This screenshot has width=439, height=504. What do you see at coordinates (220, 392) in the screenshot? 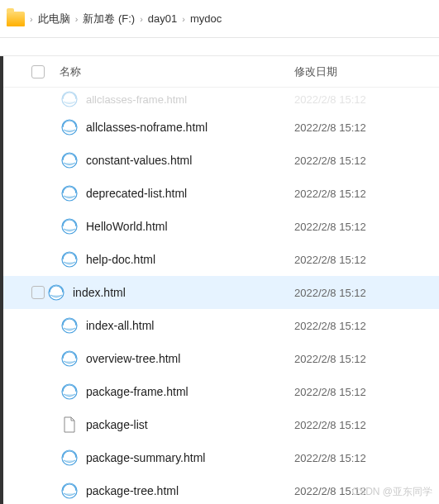
I see `file-row: package-frame.html 2022/2/8 15:12` at bounding box center [220, 392].